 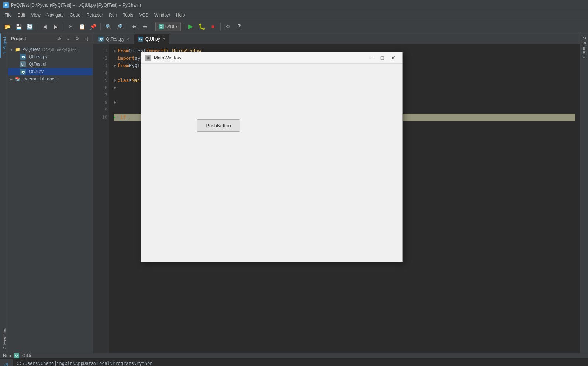 What do you see at coordinates (164, 39) in the screenshot?
I see `tab-qtui-close: ✕` at bounding box center [164, 39].